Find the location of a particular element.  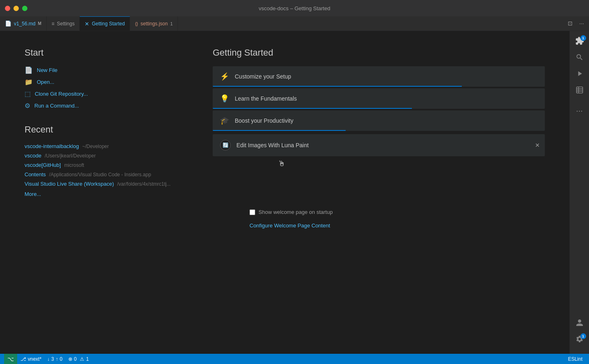

walkthrough-label: Boost your Productivity is located at coordinates (264, 121).